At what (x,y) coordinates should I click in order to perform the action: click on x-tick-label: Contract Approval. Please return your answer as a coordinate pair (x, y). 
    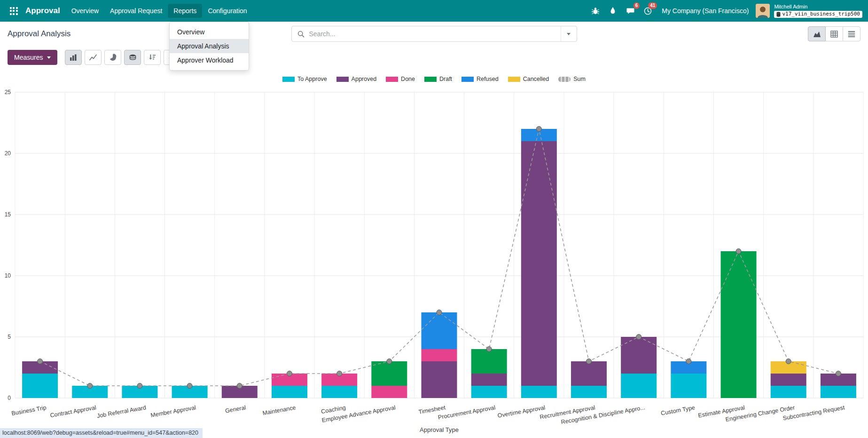
    Looking at the image, I should click on (73, 411).